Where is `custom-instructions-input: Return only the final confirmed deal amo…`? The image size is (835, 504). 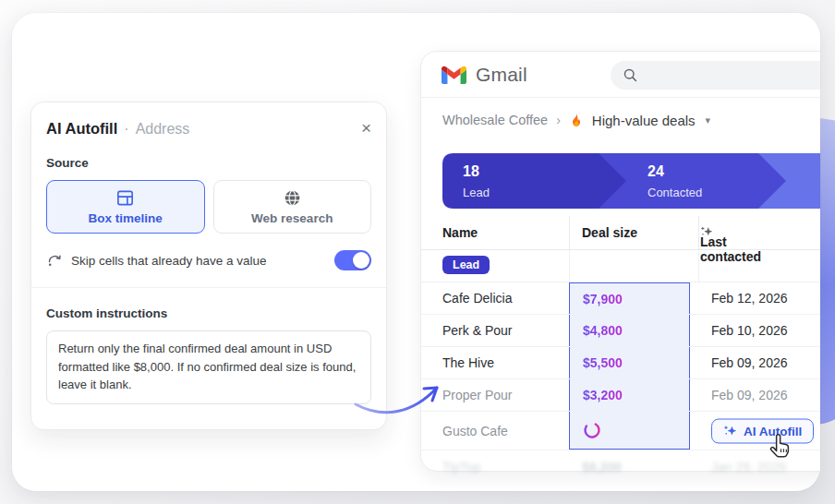 custom-instructions-input: Return only the final confirmed deal amo… is located at coordinates (209, 367).